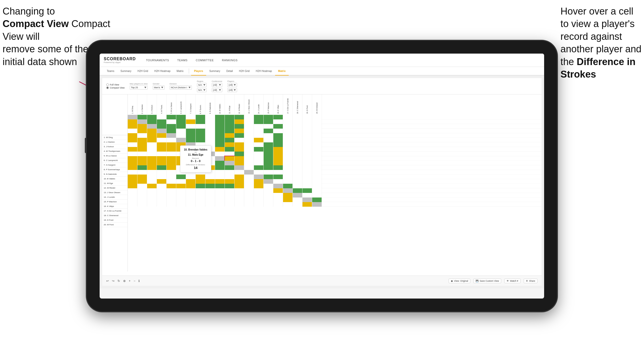 The image size is (644, 346). What do you see at coordinates (181, 88) in the screenshot?
I see `division-select: NCAA Division I` at bounding box center [181, 88].